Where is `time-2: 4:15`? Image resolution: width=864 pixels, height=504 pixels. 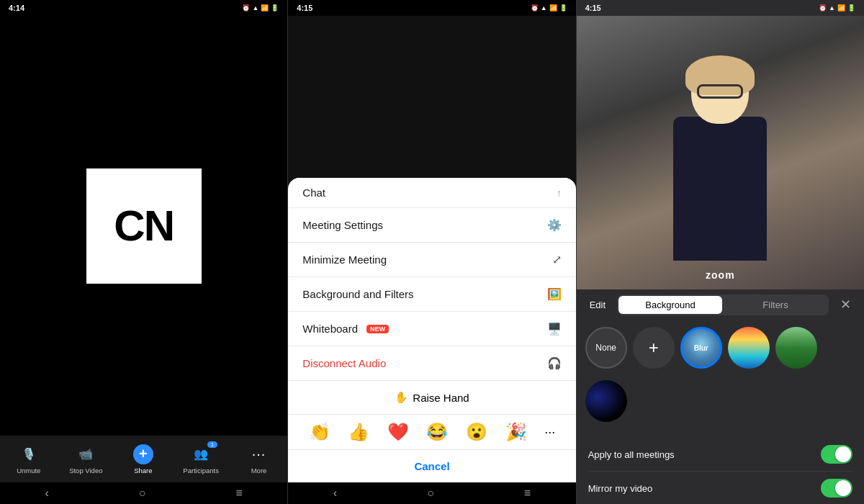 time-2: 4:15 is located at coordinates (305, 8).